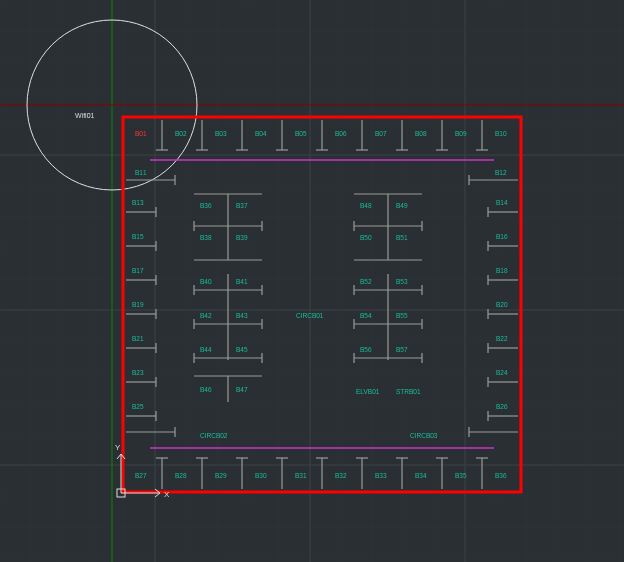 This screenshot has height=562, width=624. I want to click on slot-label: B44, so click(206, 350).